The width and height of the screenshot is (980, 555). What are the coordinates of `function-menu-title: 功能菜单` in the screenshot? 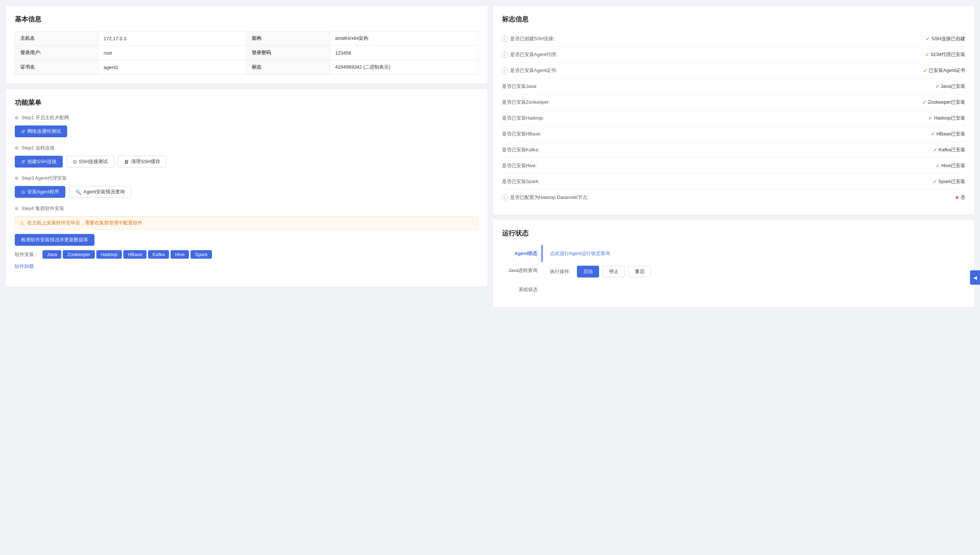 It's located at (247, 103).